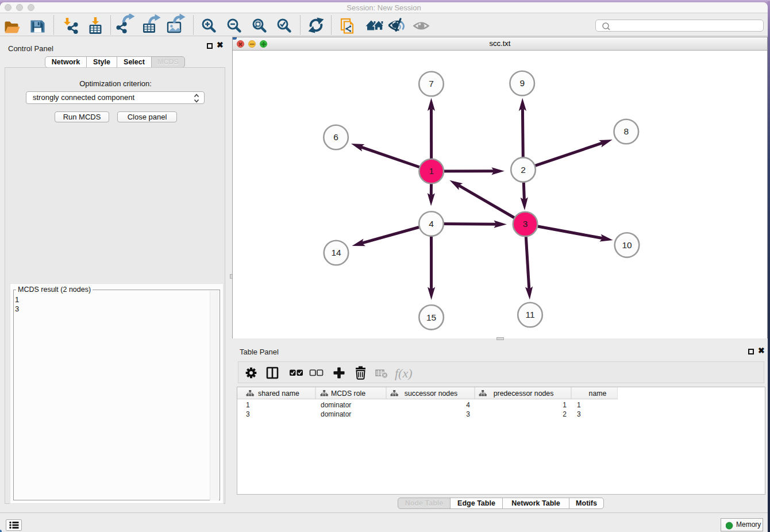  What do you see at coordinates (523, 170) in the screenshot?
I see `svg-text: 2` at bounding box center [523, 170].